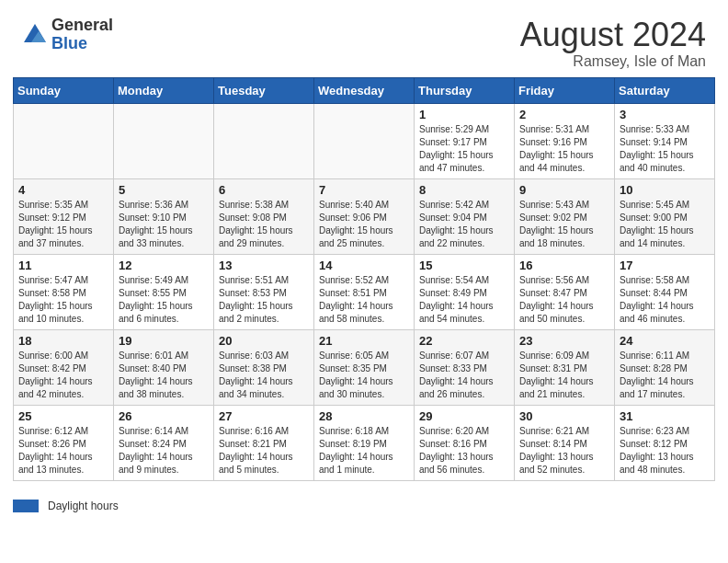 This screenshot has height=563, width=728. What do you see at coordinates (613, 43) in the screenshot?
I see `title-area: August 2024 Ramsey, Isle of Man` at bounding box center [613, 43].